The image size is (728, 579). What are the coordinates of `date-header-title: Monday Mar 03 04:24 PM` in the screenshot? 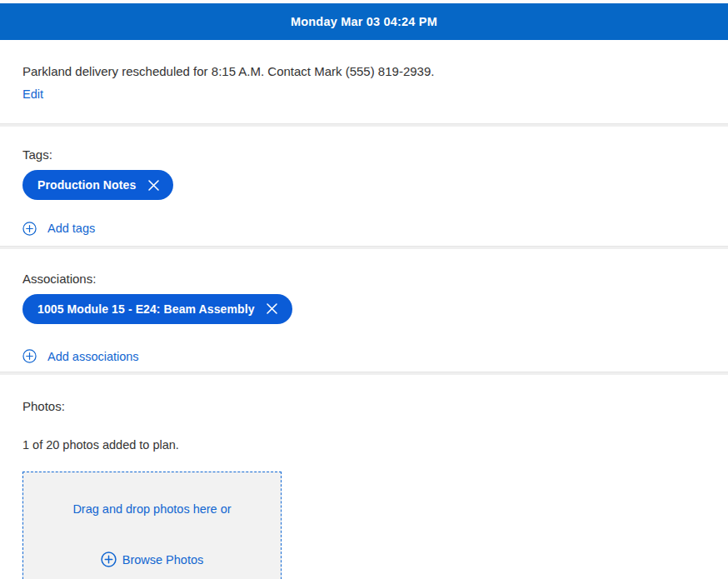 It's located at (364, 22).